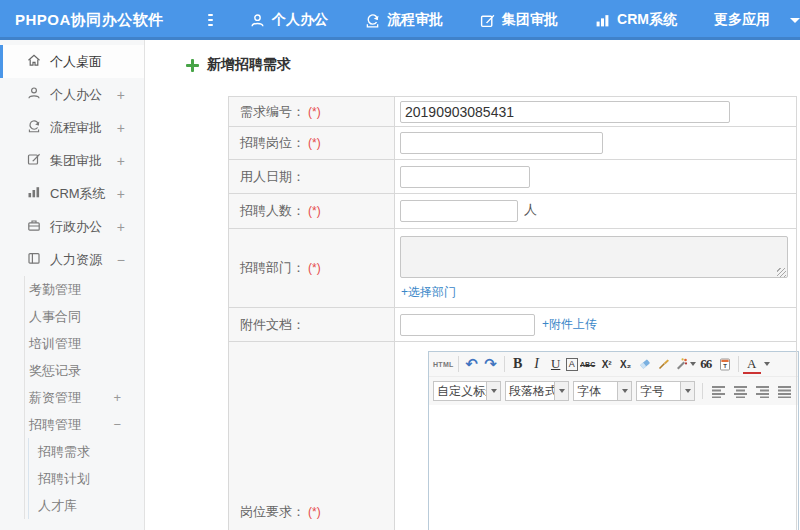 The width and height of the screenshot is (800, 530). Describe the element at coordinates (400, 20) in the screenshot. I see `top-navbar: PHPOA协同办公软件 个人办公 流程审批 集团审批 CRM系统 更多应用` at that location.